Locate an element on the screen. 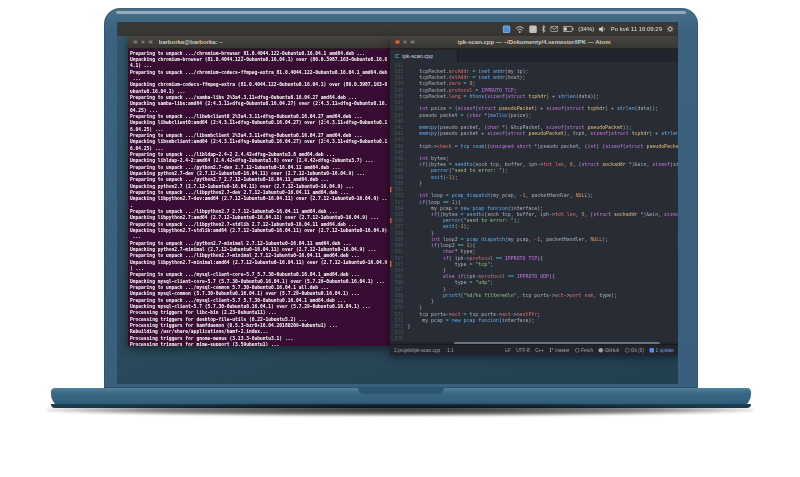  status-encoding: UTF-8 is located at coordinates (522, 350).